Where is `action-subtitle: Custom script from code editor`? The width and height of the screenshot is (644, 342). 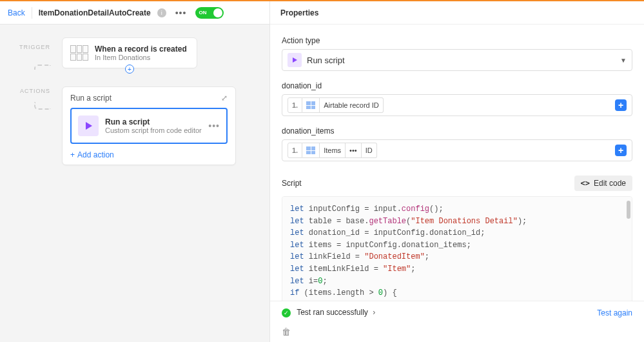
action-subtitle: Custom script from code editor is located at coordinates (153, 130).